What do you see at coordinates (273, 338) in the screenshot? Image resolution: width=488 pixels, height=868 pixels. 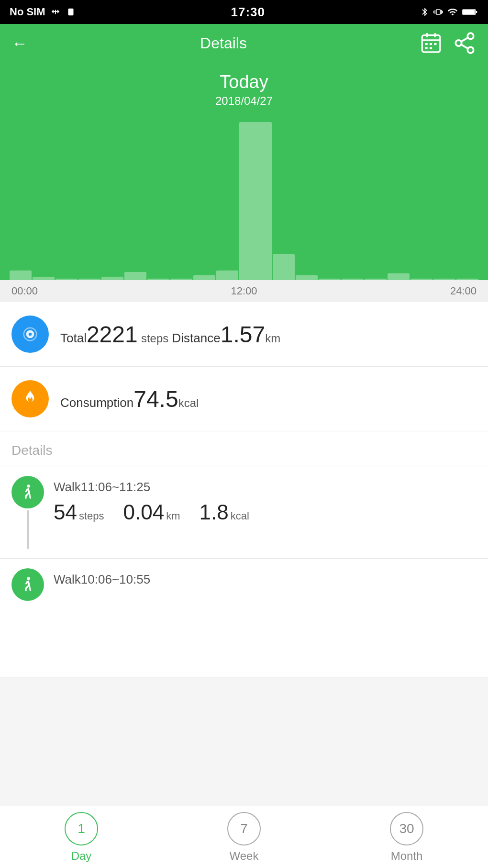 I see `distance-unit: km` at bounding box center [273, 338].